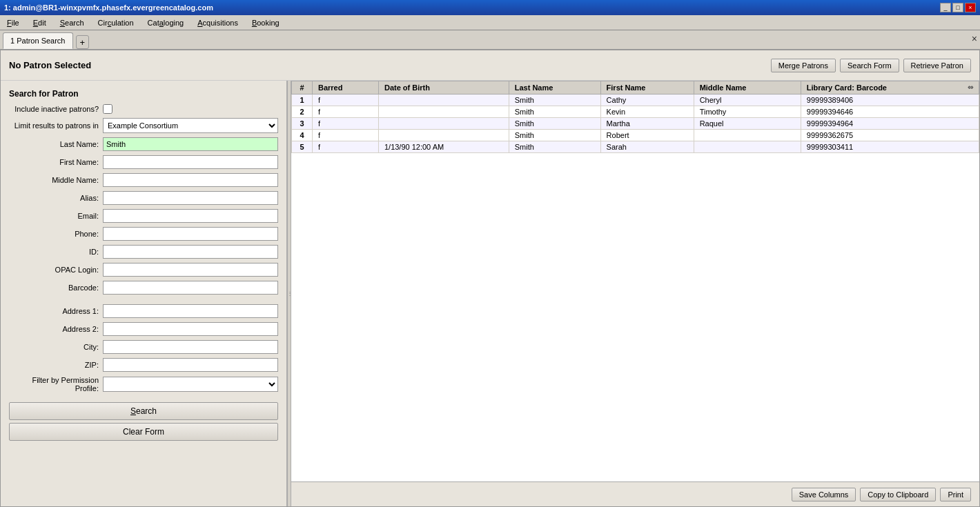  What do you see at coordinates (302, 88) in the screenshot?
I see `col-num: #` at bounding box center [302, 88].